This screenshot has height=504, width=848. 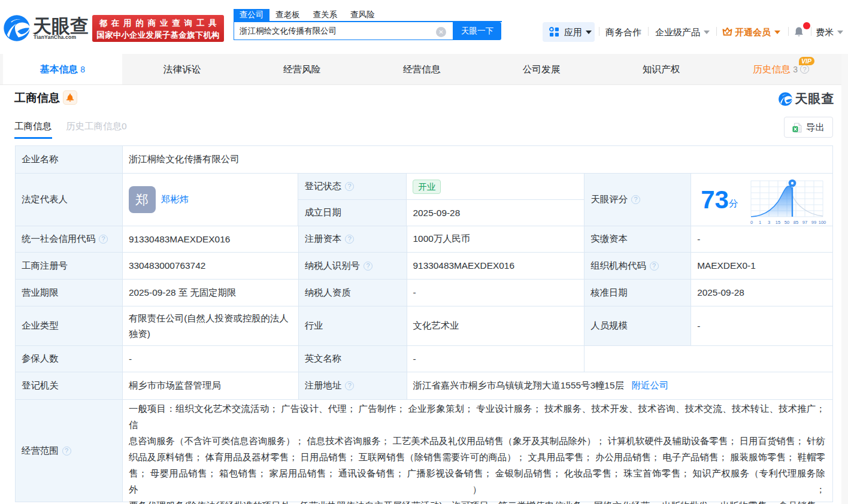 What do you see at coordinates (814, 223) in the screenshot?
I see `svg-text: 99` at bounding box center [814, 223].